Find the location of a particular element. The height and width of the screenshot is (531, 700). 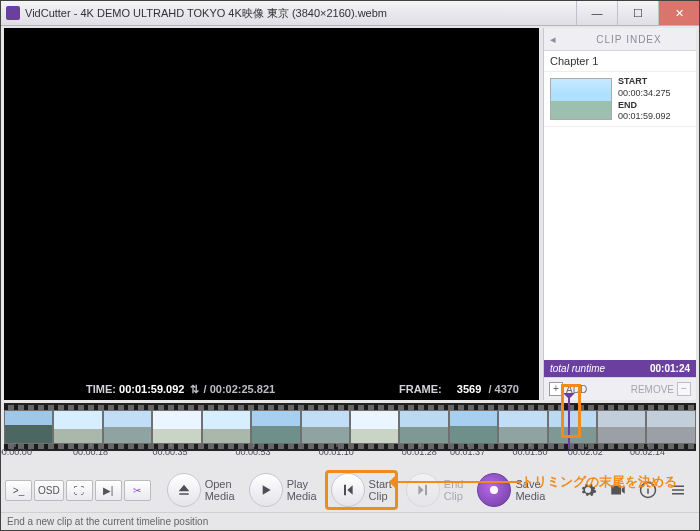

fullscreen-button: ⛶ is located at coordinates (80, 490).